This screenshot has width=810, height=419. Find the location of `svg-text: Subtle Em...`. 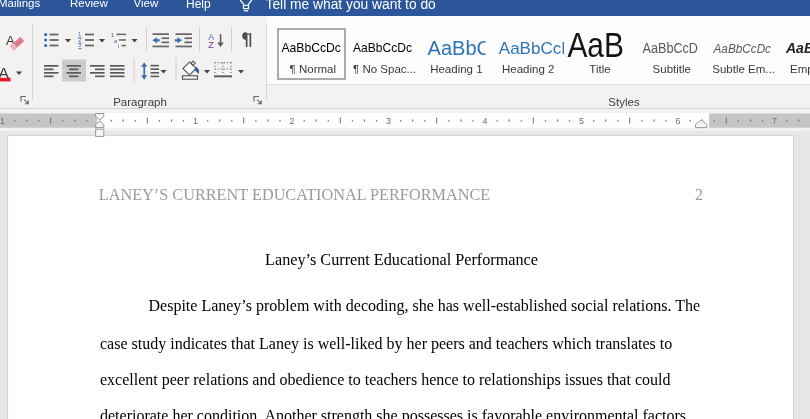

svg-text: Subtle Em... is located at coordinates (744, 69).